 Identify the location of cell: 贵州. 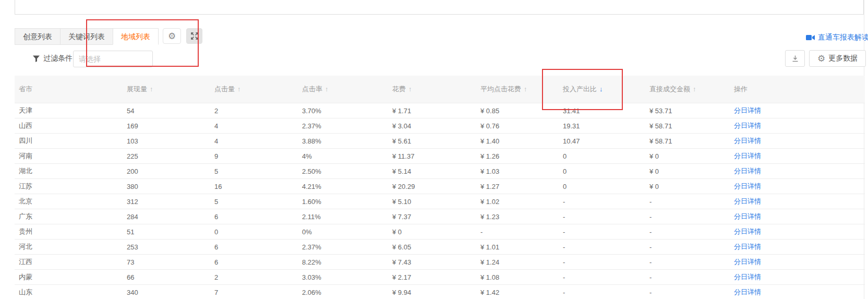
(69, 232).